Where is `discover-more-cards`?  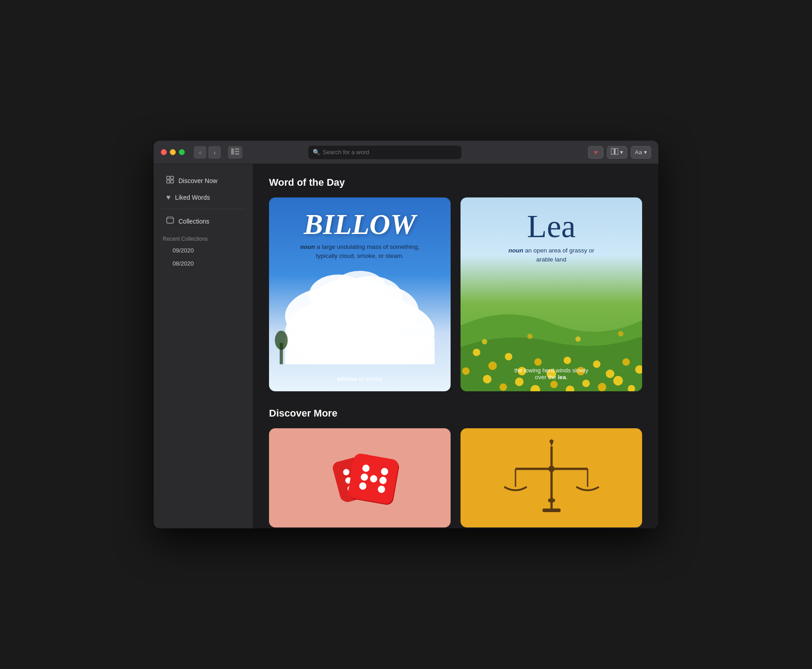 discover-more-cards is located at coordinates (456, 478).